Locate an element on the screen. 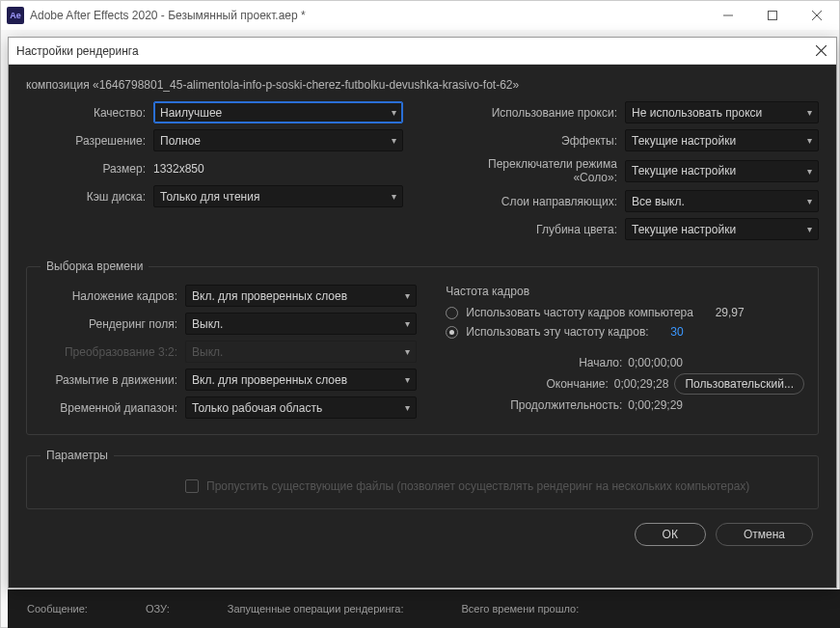 This screenshot has height=628, width=840. framerate-custom-value: 30 is located at coordinates (677, 332).